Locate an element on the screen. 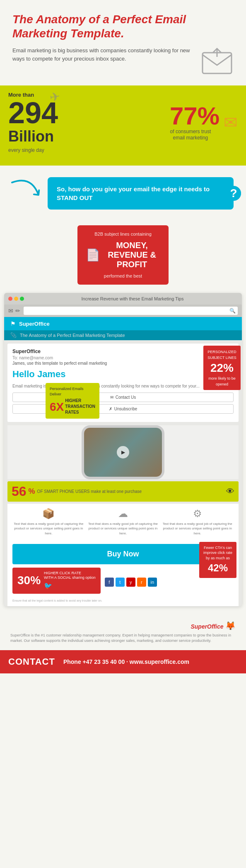  feature-item-1: 📦 Text that does a really good job of ca… is located at coordinates (49, 522).